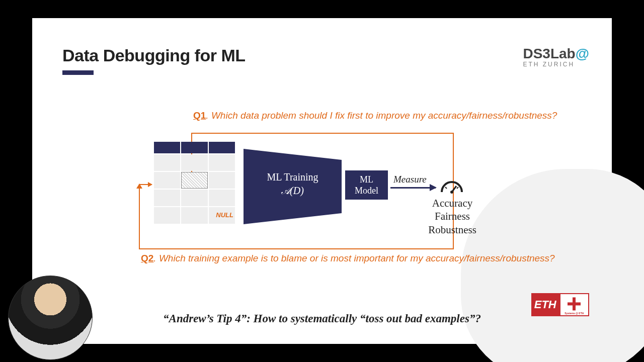 The width and height of the screenshot is (644, 362). What do you see at coordinates (452, 216) in the screenshot?
I see `metric-fairness: Fairness` at bounding box center [452, 216].